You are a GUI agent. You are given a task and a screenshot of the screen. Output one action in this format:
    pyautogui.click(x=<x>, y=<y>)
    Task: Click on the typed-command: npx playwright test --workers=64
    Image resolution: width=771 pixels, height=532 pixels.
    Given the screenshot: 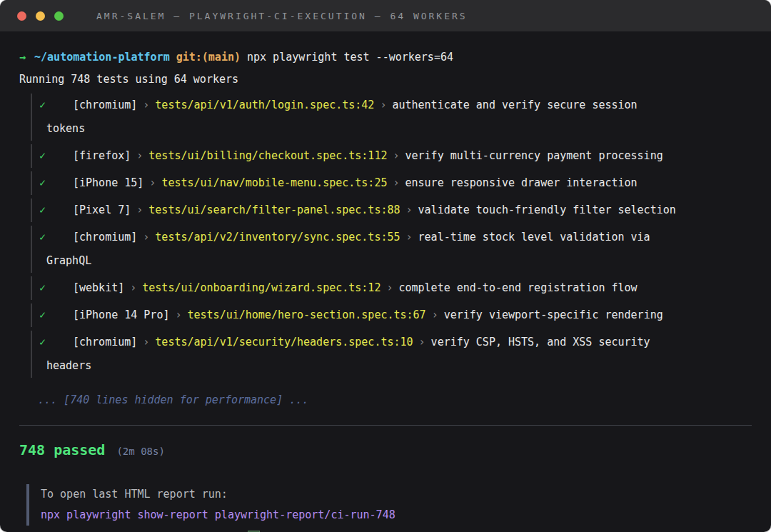 What is the action you would take?
    pyautogui.click(x=350, y=57)
    